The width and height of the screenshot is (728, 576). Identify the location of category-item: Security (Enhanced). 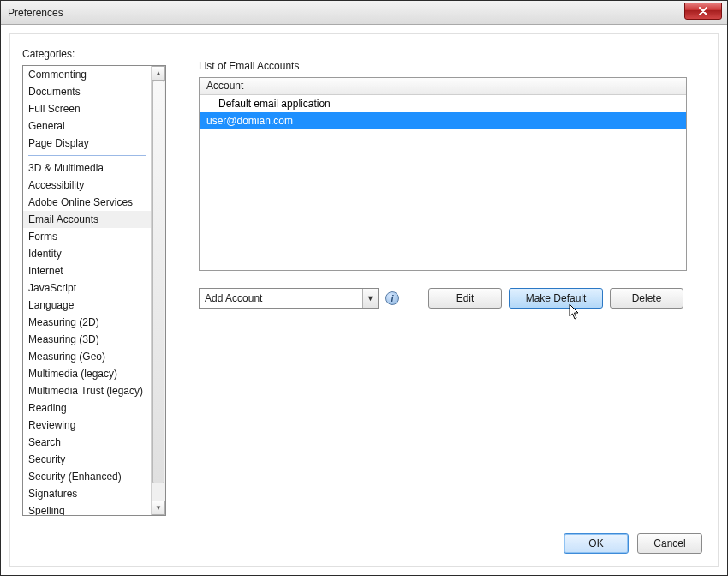
(87, 477).